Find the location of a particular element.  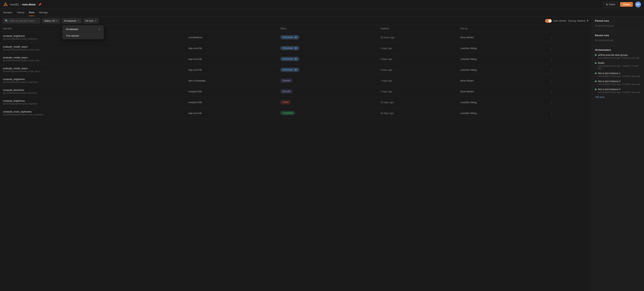

dataset-dropdown: All datasets ✓ This dataset is located at coordinates (83, 33).